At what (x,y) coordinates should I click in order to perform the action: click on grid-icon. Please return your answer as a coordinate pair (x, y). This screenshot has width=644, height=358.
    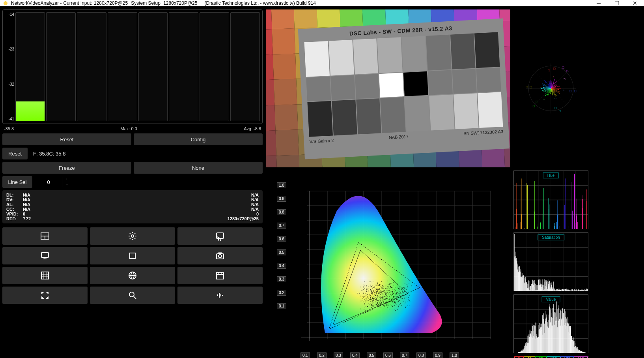
    Looking at the image, I should click on (45, 276).